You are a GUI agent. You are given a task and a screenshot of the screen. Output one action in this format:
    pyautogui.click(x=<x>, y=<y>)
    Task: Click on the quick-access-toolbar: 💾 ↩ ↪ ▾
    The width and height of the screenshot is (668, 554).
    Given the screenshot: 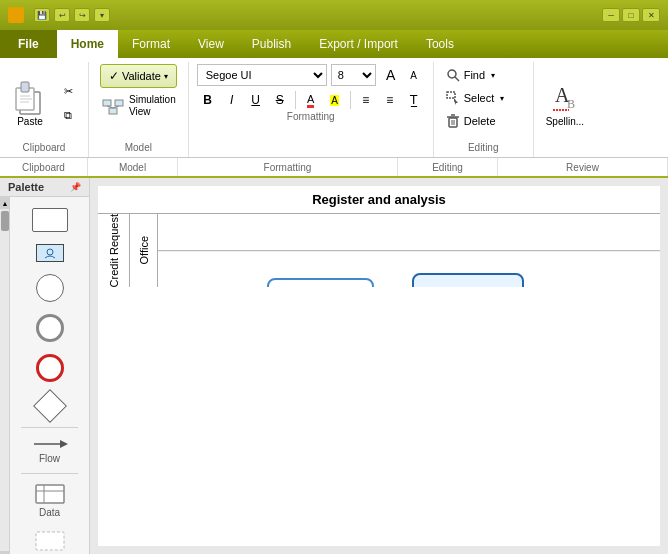 What is the action you would take?
    pyautogui.click(x=72, y=15)
    